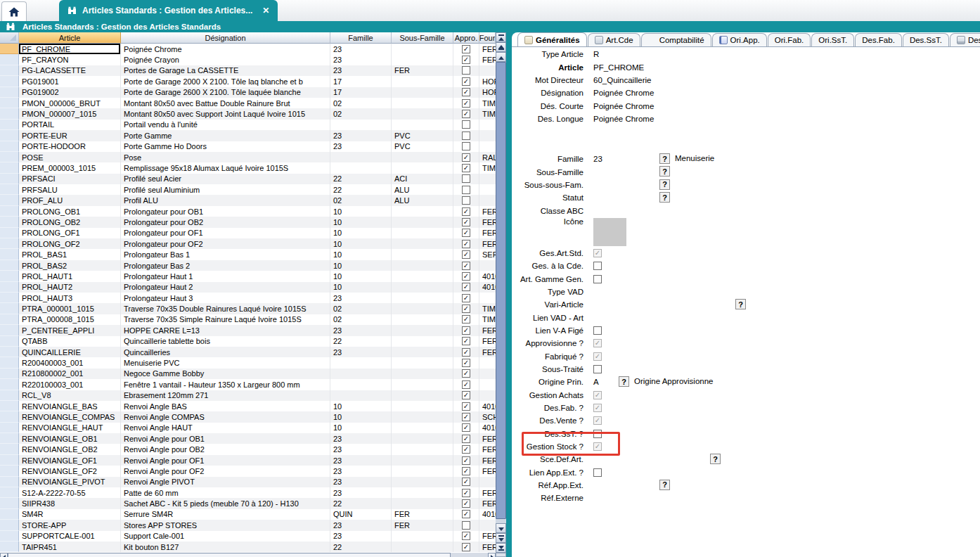  I want to click on article-cell: RENVOIANGLE_BAS, so click(70, 406).